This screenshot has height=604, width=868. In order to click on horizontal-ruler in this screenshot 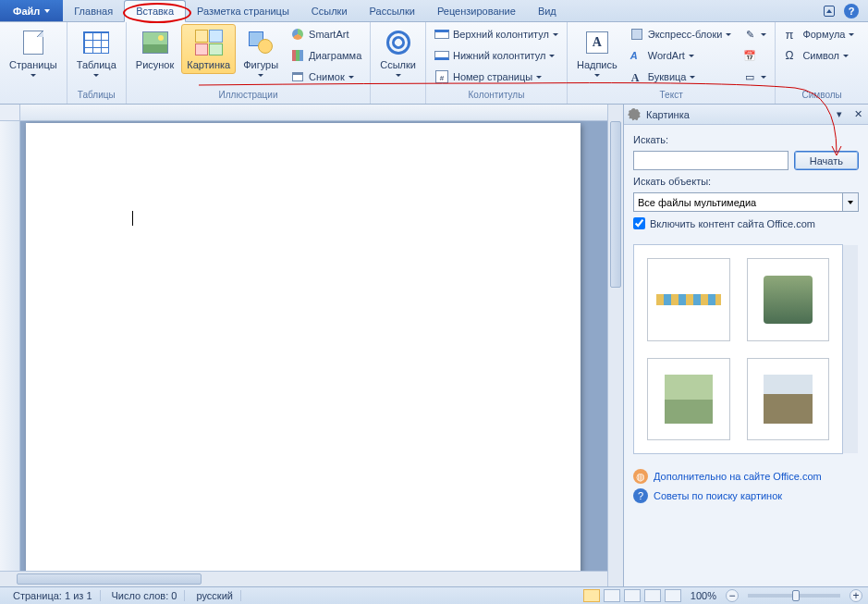, I will do `click(322, 113)`.